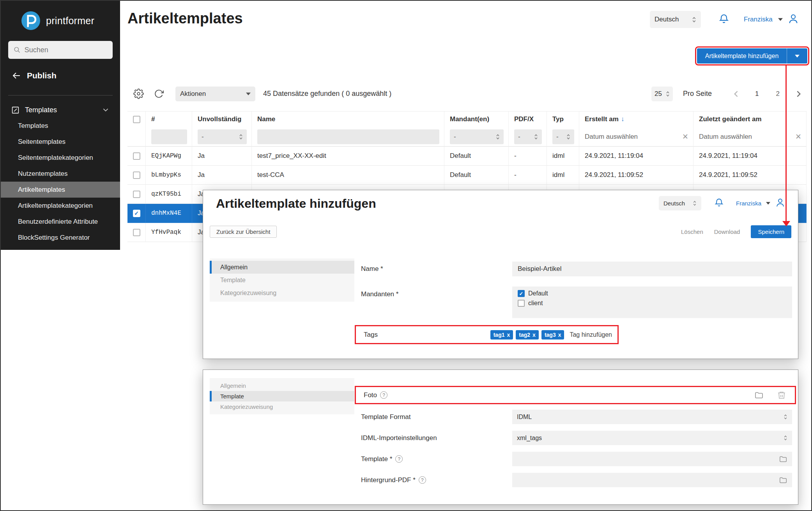  Describe the element at coordinates (17, 76) in the screenshot. I see `back-arrow-icon` at that location.